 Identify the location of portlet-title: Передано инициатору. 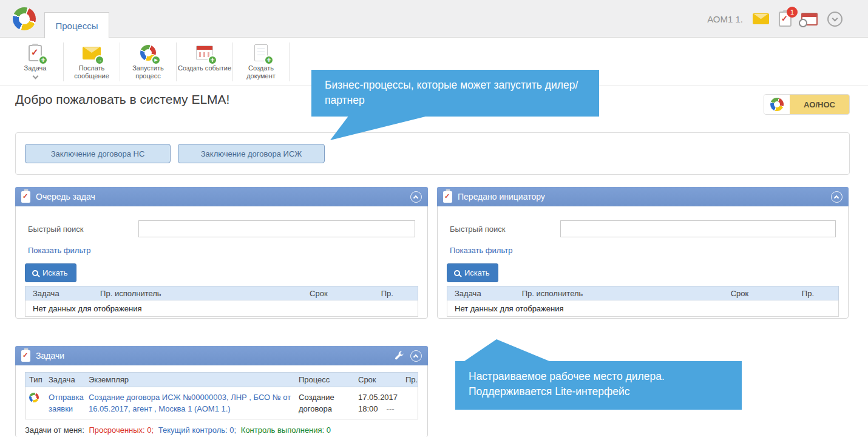
(501, 197).